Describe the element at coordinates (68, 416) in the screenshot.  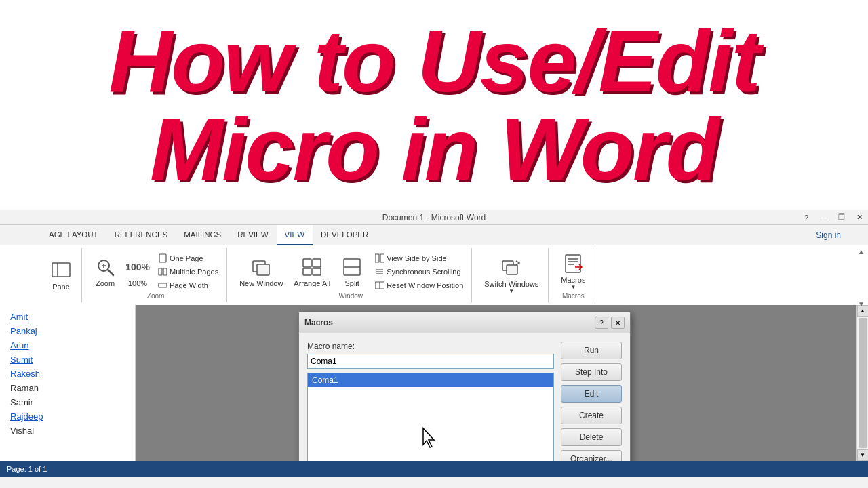
I see `sidebar-item-rajdeep: Rajdeep` at that location.